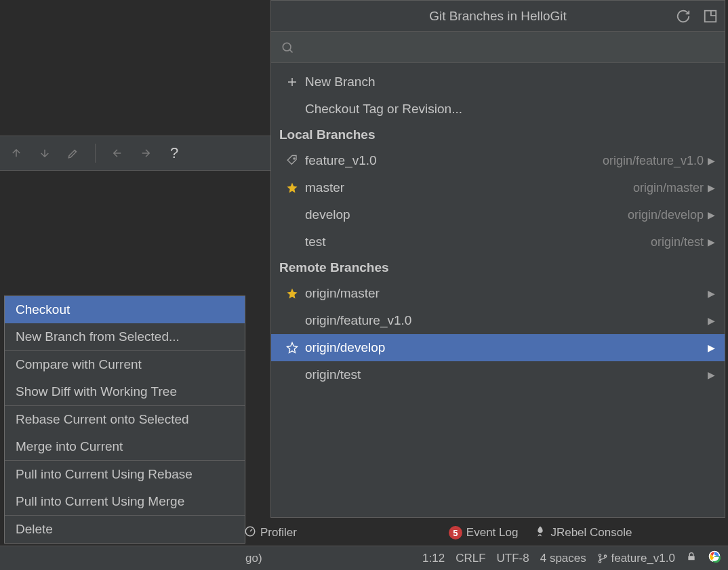  I want to click on ctx-item-label: Delete, so click(34, 529).